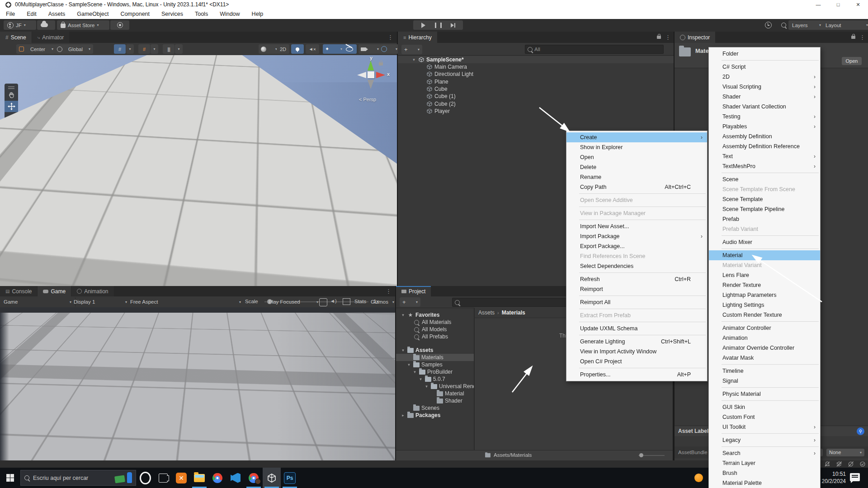 The width and height of the screenshot is (868, 488). Describe the element at coordinates (144, 49) in the screenshot. I see `increment-snap-toggle: #` at that location.